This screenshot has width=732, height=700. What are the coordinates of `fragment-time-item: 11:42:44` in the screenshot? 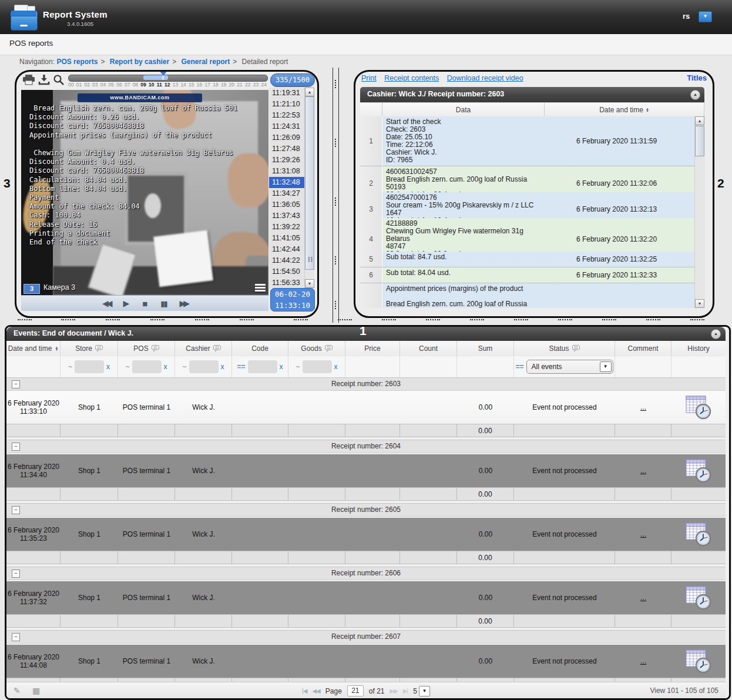 It's located at (287, 249).